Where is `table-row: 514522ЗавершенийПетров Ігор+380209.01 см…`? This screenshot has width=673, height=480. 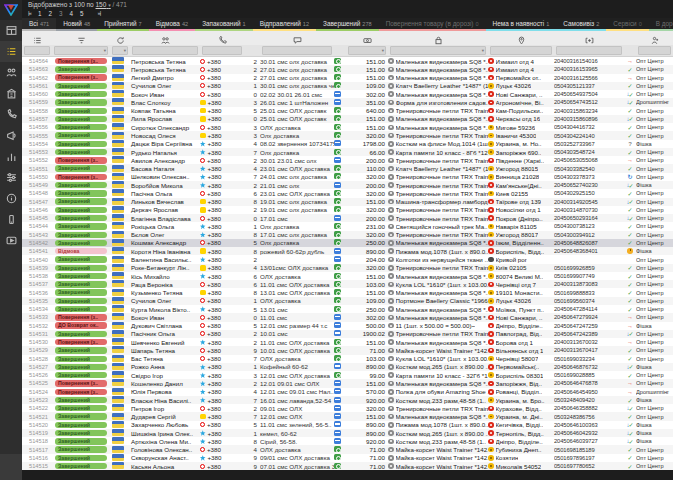 table-row: 514522ЗавершенийПетров Ігор+380209.01 см… is located at coordinates (348, 408).